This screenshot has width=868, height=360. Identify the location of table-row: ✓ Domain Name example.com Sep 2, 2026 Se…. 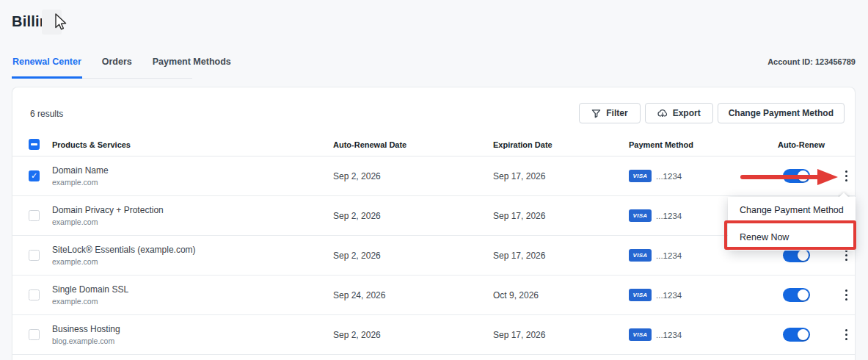
(434, 176).